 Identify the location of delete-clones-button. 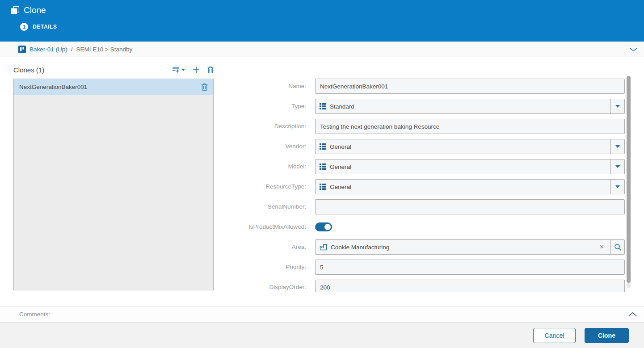
(210, 70).